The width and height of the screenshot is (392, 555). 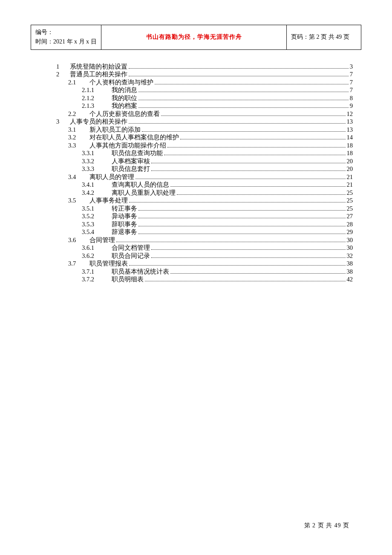 I want to click on toc-entry: 3.4离职人员的管理21, so click(x=205, y=177).